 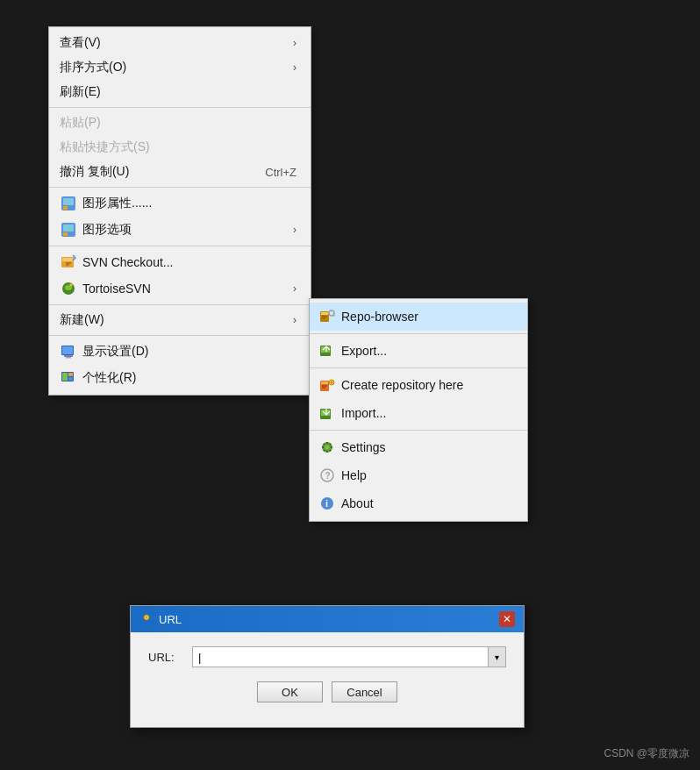 What do you see at coordinates (418, 475) in the screenshot?
I see `submenu-item-help: ? Help` at bounding box center [418, 475].